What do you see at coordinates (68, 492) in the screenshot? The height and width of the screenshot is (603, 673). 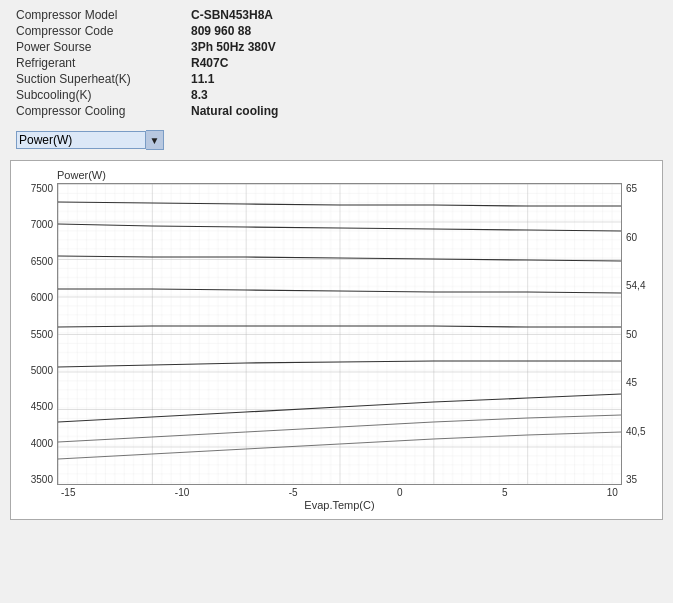 I see `x-label-neg15: -15` at bounding box center [68, 492].